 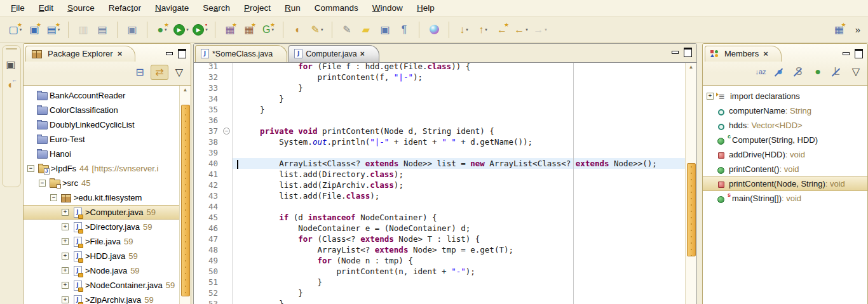 What do you see at coordinates (445, 99) in the screenshot?
I see `code-line-34: 34 }` at bounding box center [445, 99].